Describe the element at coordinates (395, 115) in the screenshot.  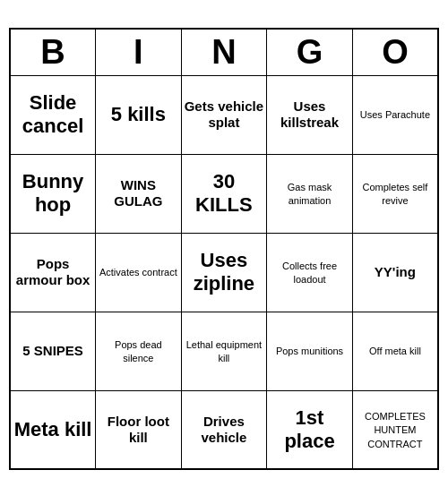
I see `bingo-cell: Uses Parachute` at that location.